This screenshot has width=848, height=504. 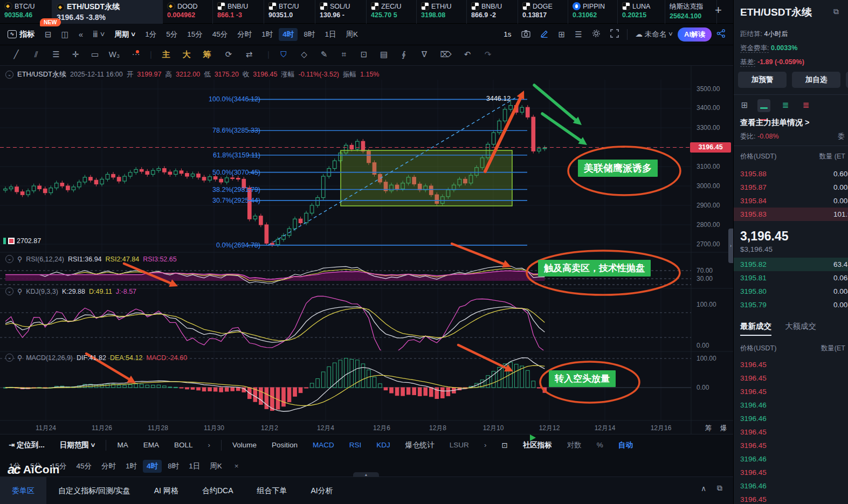 I want to click on indicator-button: ∿ 指标, so click(x=21, y=34).